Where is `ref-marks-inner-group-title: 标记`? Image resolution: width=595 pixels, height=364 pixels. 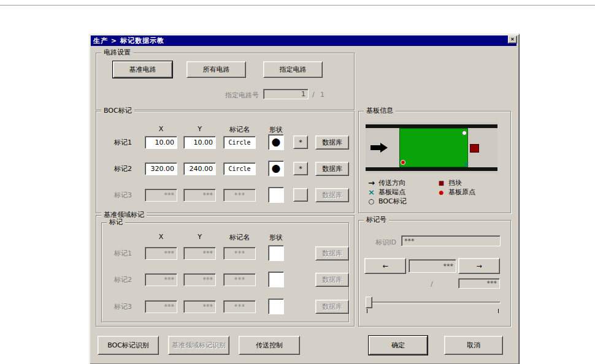
ref-marks-inner-group-title: 标记 is located at coordinates (116, 222).